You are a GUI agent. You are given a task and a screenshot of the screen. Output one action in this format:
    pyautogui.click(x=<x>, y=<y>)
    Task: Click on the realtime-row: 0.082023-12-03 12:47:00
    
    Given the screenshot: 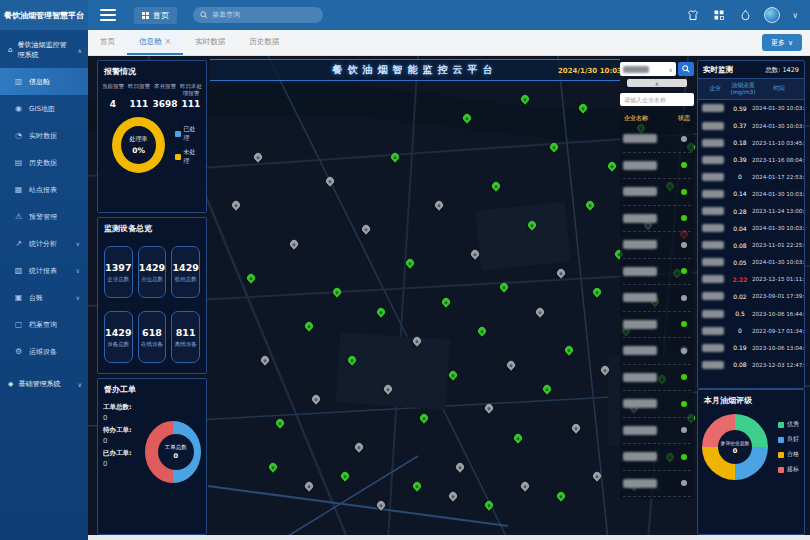 What is the action you would take?
    pyautogui.click(x=751, y=364)
    